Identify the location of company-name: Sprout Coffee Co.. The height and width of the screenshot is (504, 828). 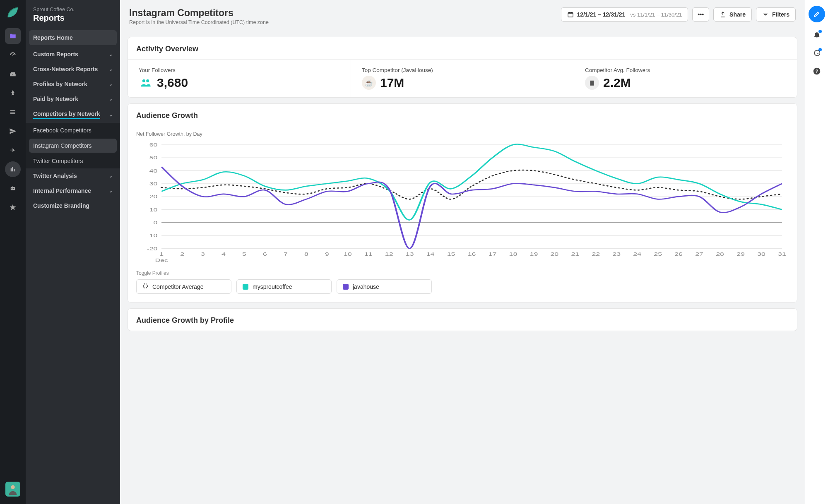
(73, 10).